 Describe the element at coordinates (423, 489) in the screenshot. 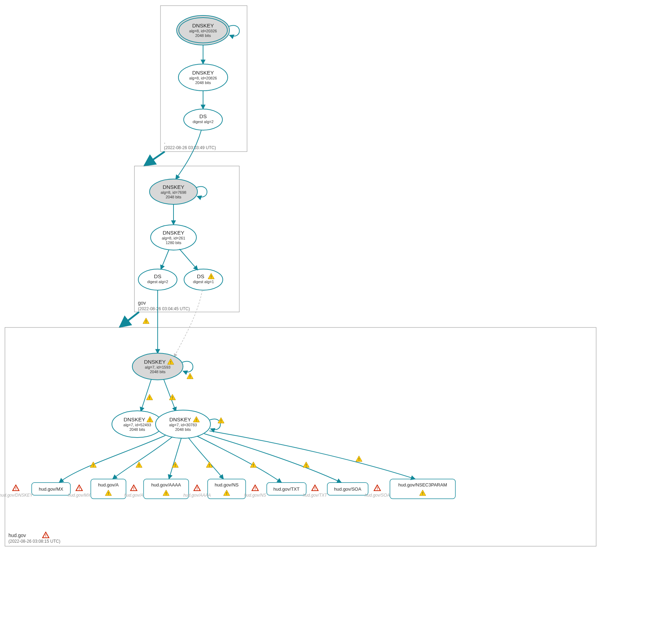

I see `rr-nsec3param: hud.gov/NSEC3PARAM` at that location.